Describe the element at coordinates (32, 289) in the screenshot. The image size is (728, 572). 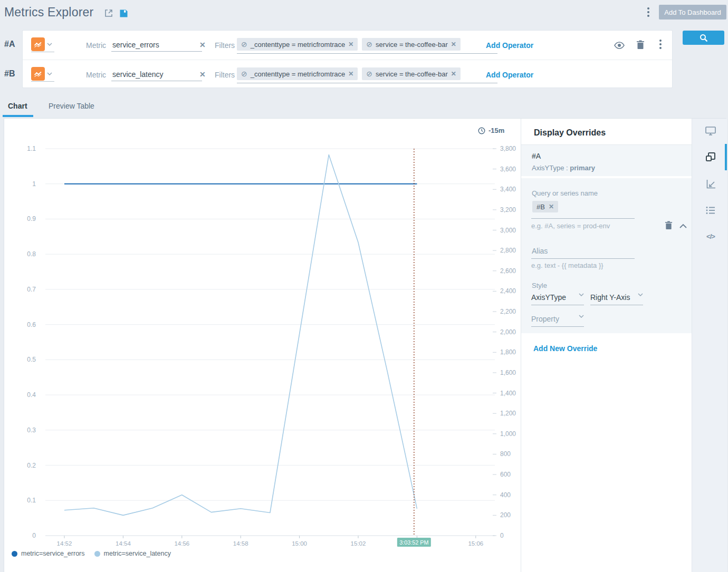
I see `svg-text: 0.7` at that location.